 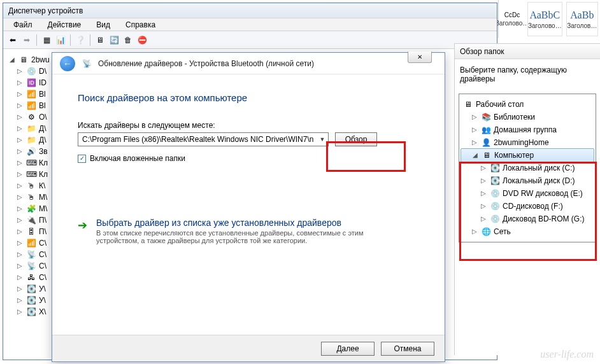 What do you see at coordinates (356, 139) in the screenshot?
I see `browse-button: Обзор` at bounding box center [356, 139].